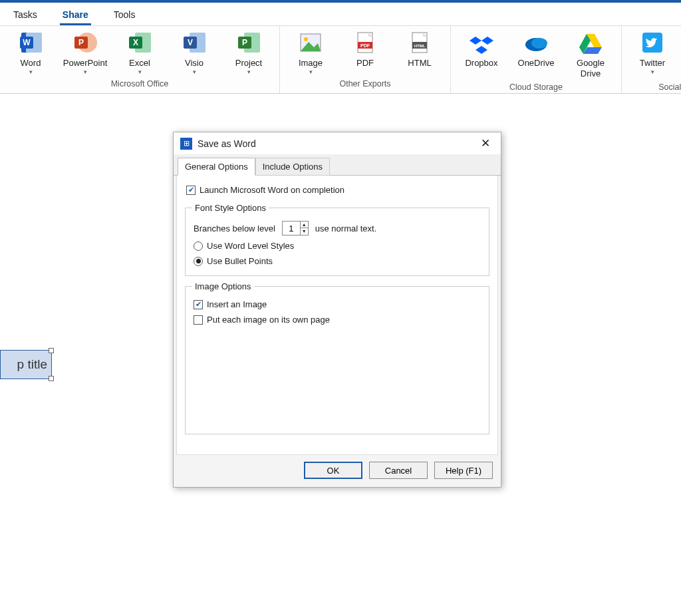 The width and height of the screenshot is (681, 616). I want to click on ribbon-group-exports: Image ▾ PDF PDF HTML HTML Other Exports, so click(366, 60).